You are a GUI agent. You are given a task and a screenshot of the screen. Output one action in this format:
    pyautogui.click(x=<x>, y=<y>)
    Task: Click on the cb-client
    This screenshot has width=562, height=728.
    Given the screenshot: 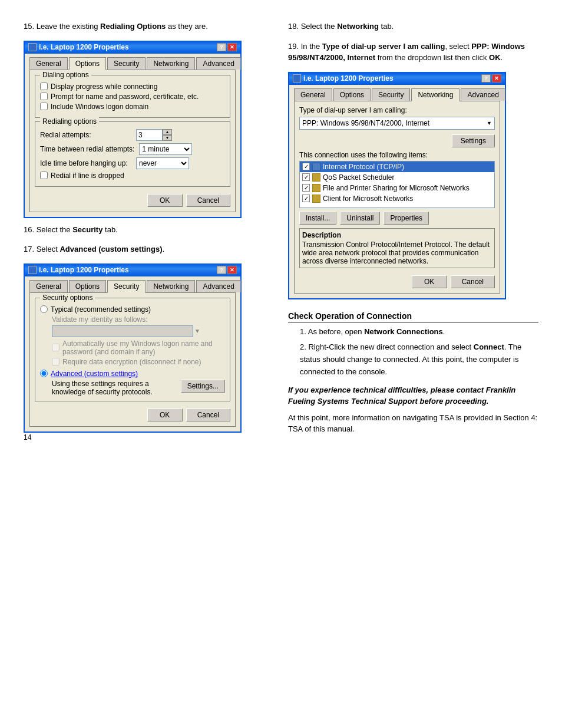 What is the action you would take?
    pyautogui.click(x=306, y=198)
    